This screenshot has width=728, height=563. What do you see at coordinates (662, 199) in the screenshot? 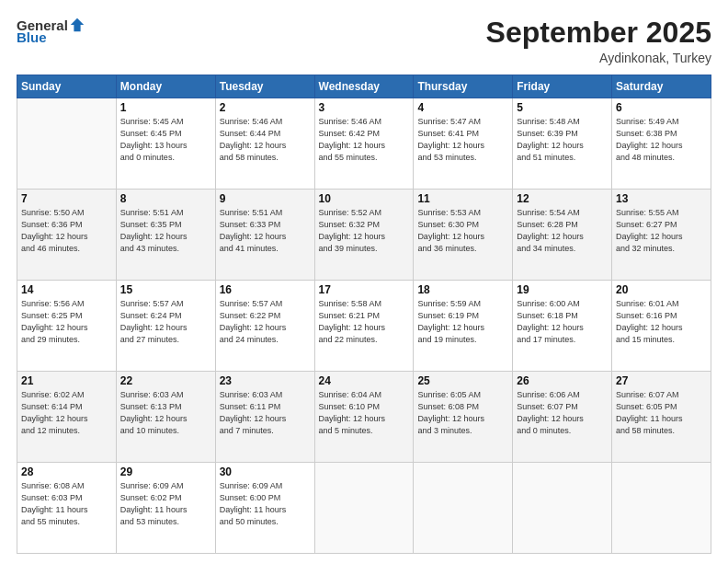
I see `day-number: 13` at bounding box center [662, 199].